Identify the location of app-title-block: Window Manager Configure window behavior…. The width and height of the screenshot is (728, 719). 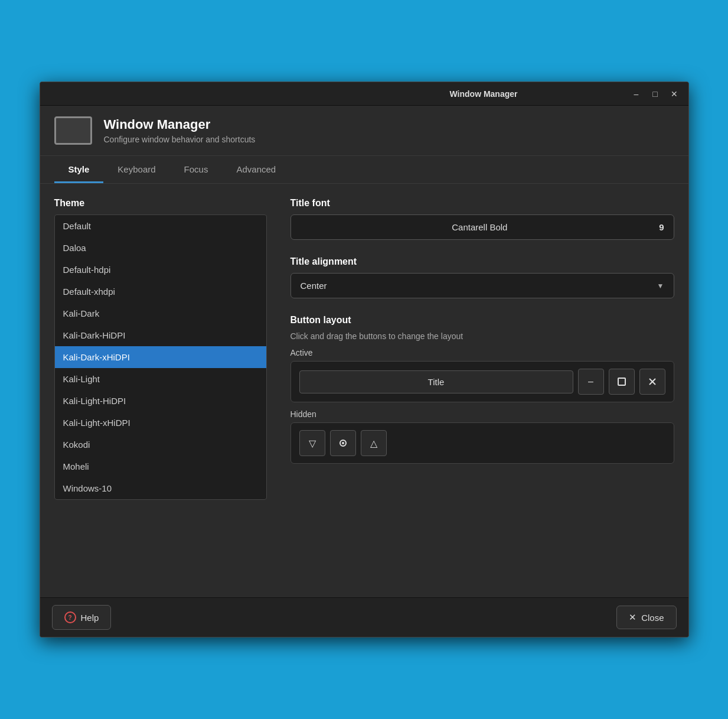
(179, 131).